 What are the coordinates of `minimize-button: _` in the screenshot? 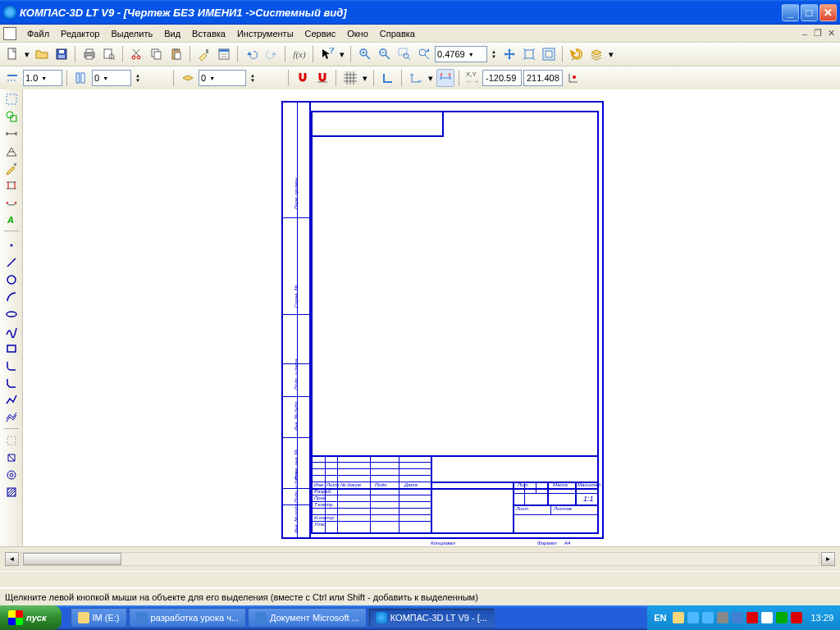 It's located at (791, 13).